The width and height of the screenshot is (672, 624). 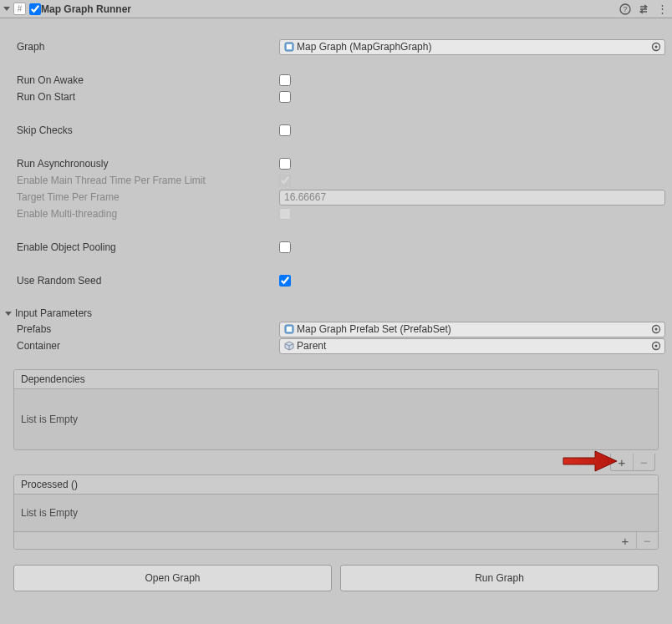 I want to click on label-run-on-start: Run On Start, so click(x=143, y=97).